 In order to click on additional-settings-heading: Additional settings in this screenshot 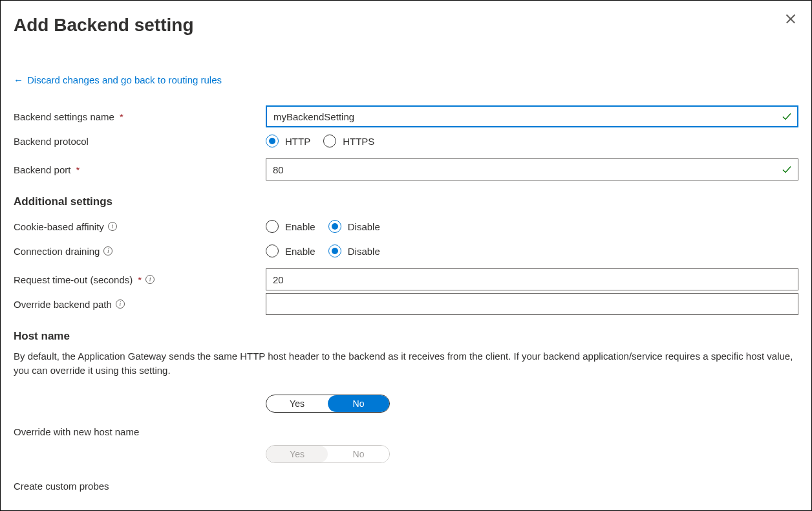, I will do `click(406, 202)`.